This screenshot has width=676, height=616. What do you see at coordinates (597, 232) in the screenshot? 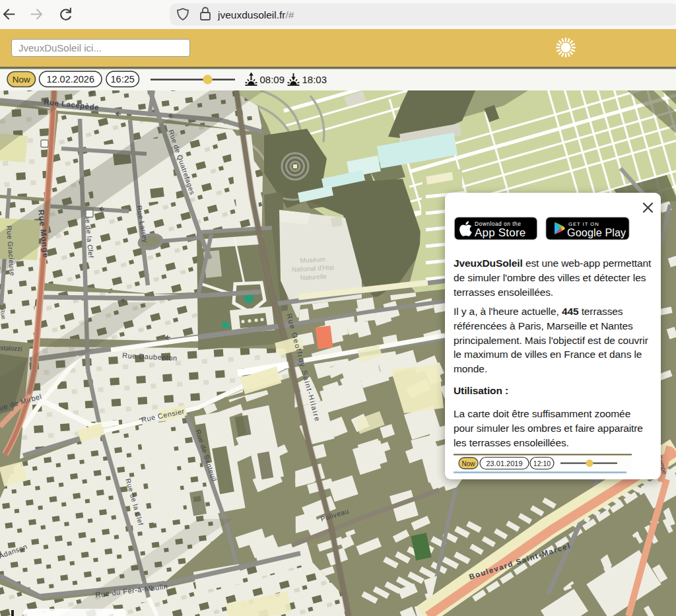
I see `svg-text: Google Play` at bounding box center [597, 232].